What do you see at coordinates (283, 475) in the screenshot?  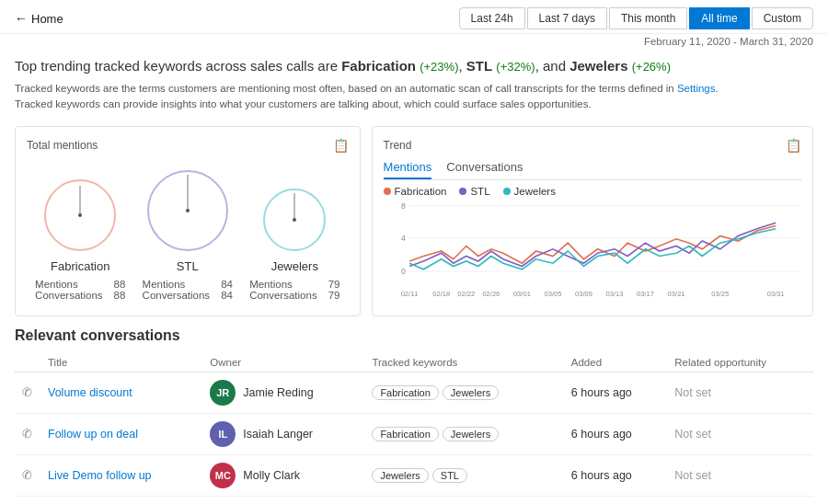 I see `row-owner: MC Molly Clark` at bounding box center [283, 475].